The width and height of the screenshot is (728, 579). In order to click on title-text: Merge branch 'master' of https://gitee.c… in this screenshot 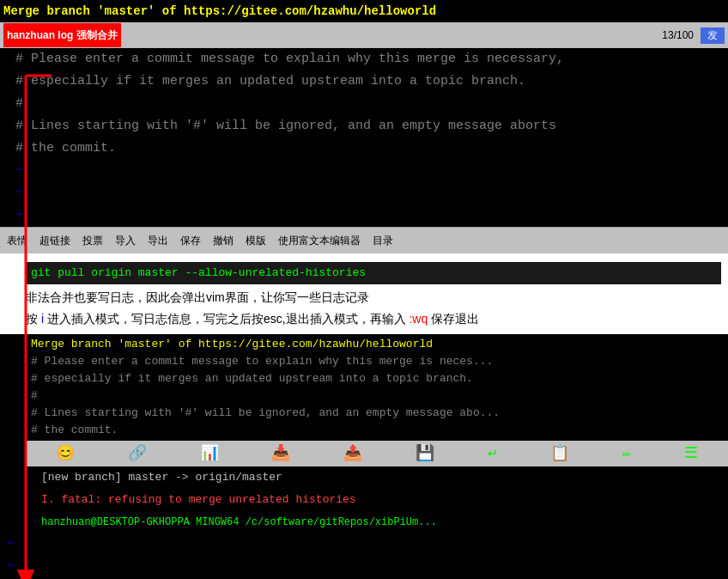, I will do `click(220, 11)`.